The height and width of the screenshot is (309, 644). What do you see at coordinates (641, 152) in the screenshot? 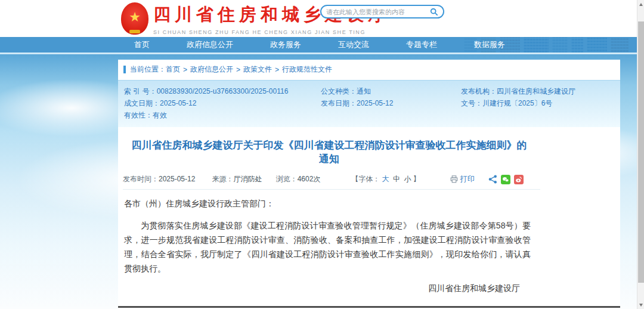
I see `scrollbar-thumb` at bounding box center [641, 152].